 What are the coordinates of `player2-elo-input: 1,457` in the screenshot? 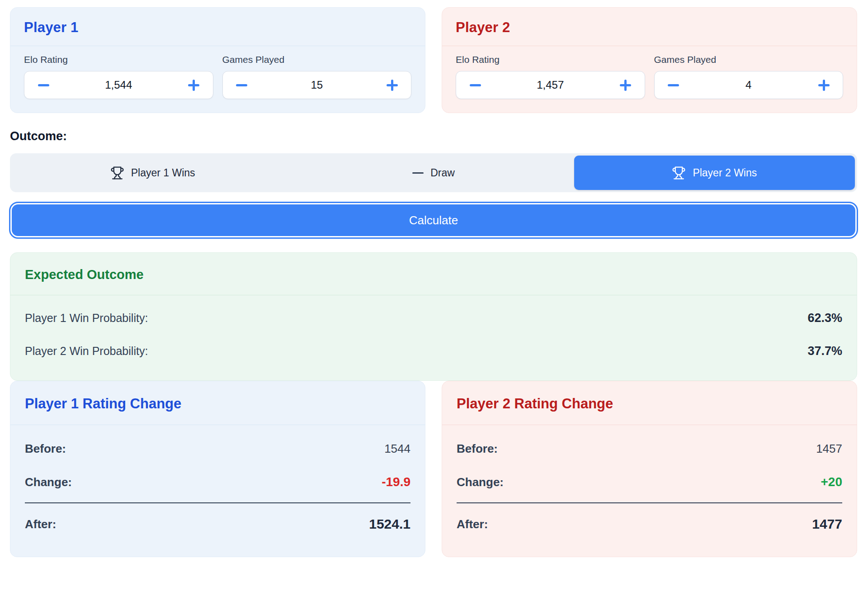 It's located at (551, 85).